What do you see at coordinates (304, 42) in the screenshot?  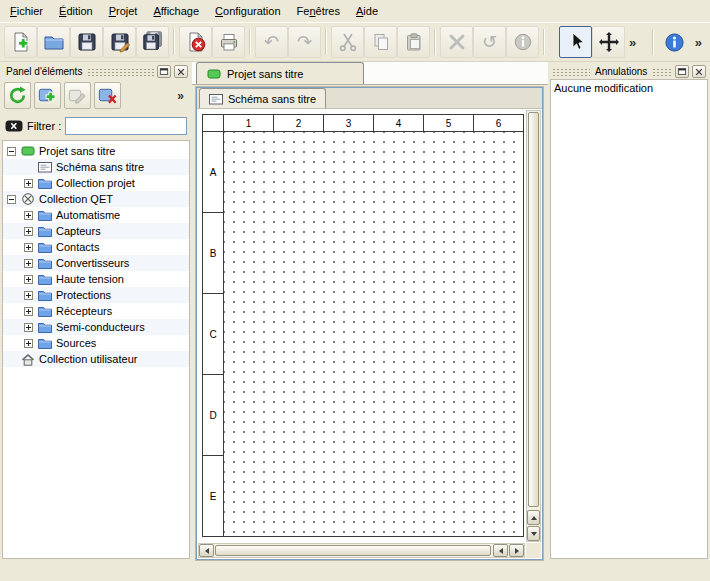 I see `redo-button: ↷` at bounding box center [304, 42].